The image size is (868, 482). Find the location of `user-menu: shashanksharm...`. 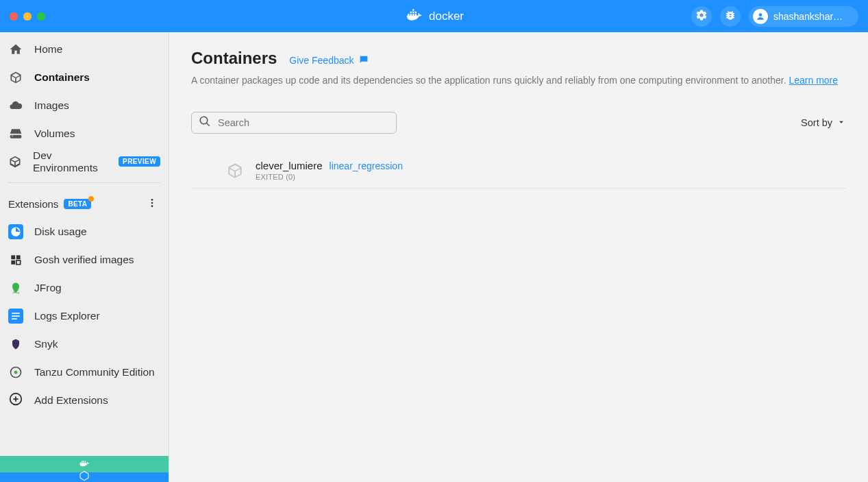

user-menu: shashanksharm... is located at coordinates (804, 16).